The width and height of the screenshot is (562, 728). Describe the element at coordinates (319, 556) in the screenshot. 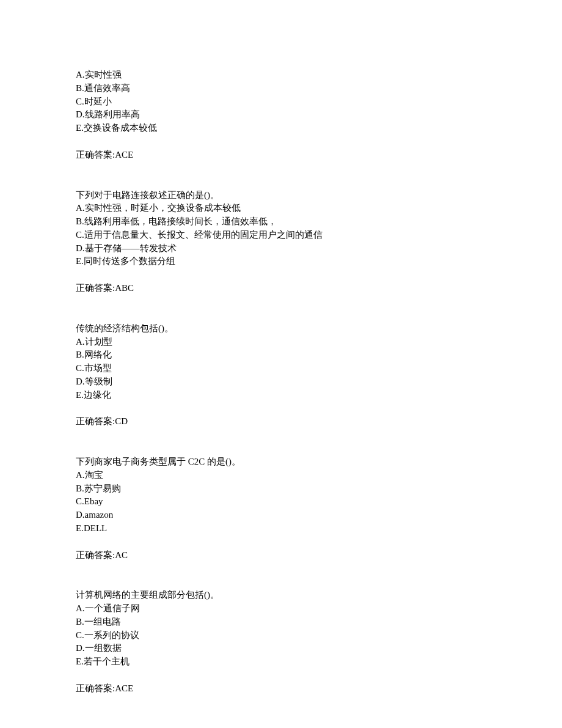

I see `correct-answer: 正确答案:AC` at that location.